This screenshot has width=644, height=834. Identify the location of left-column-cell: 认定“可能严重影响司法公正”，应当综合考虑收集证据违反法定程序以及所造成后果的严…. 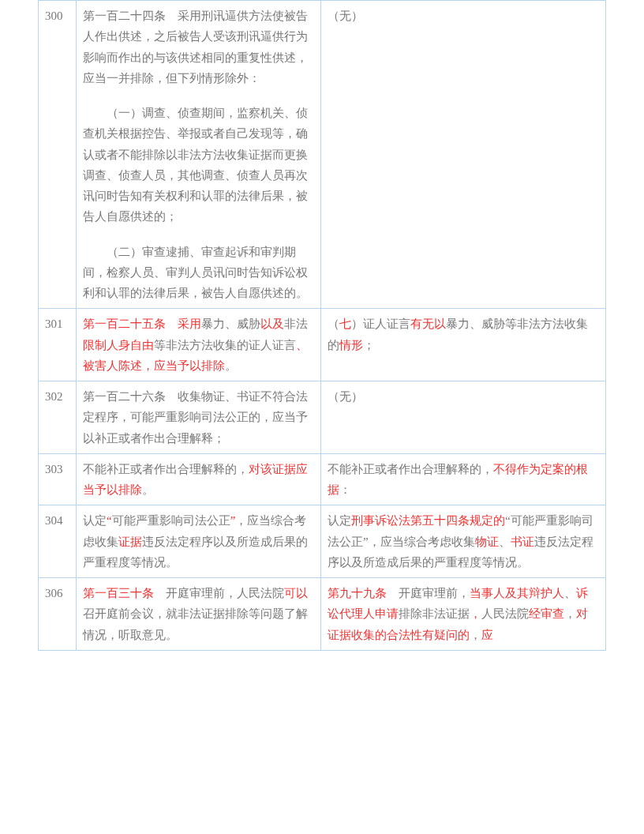
(199, 542).